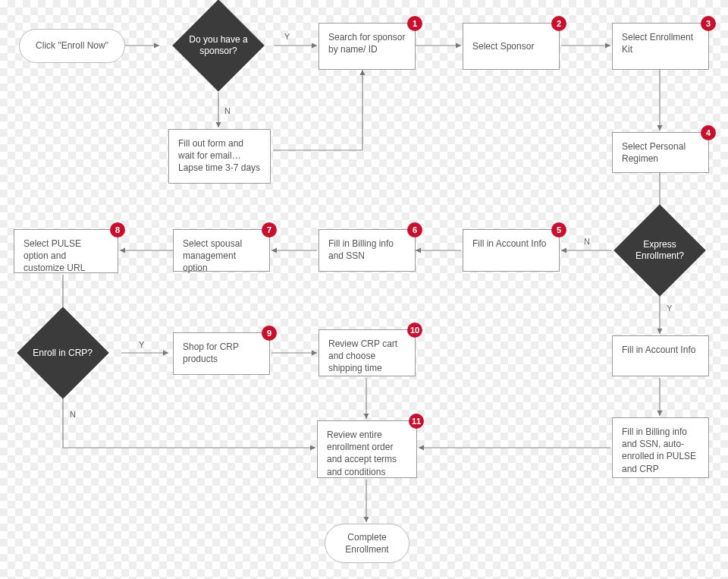  I want to click on express-billing-box: Fill in Billing info and SSN, auto-enrol…, so click(661, 448).